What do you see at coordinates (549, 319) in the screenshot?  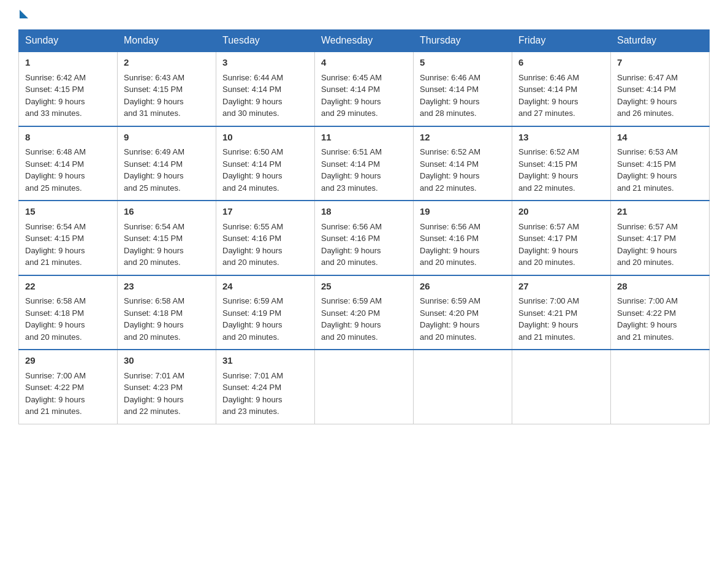 I see `day-info: Sunrise: 7:00 AMSunset: 4:21 PMDaylight:…` at bounding box center [549, 319].